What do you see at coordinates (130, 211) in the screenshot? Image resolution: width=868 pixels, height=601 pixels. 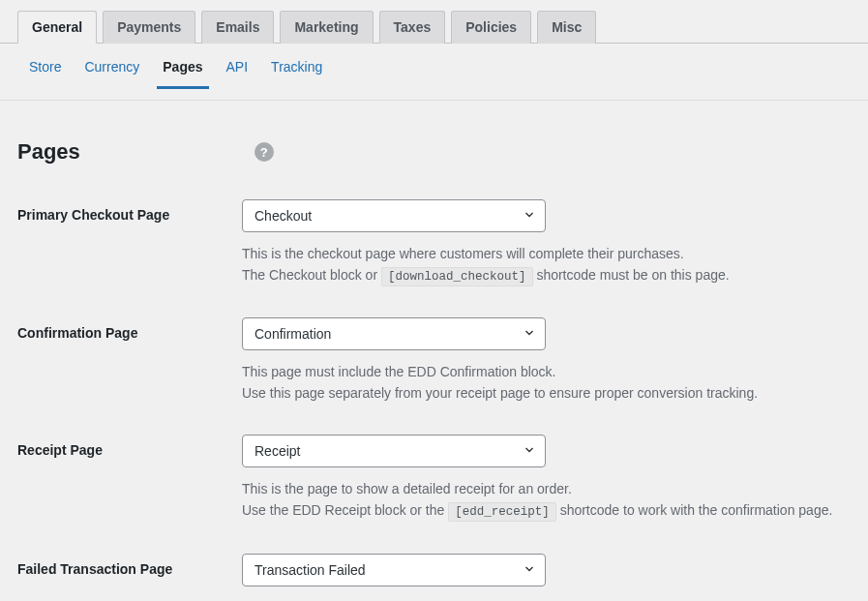 I see `label-primary-checkout: Primary Checkout Page` at bounding box center [130, 211].